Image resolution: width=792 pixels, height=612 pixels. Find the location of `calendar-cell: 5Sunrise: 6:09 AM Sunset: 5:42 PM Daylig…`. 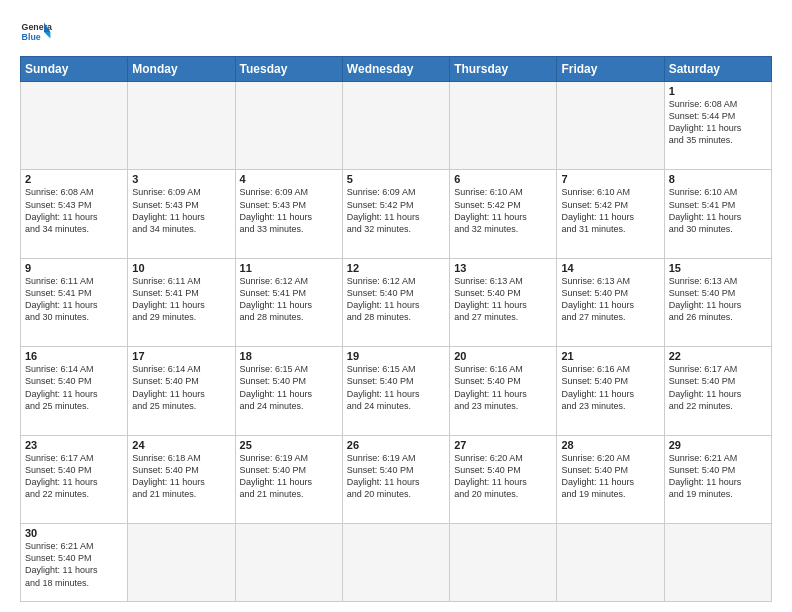

calendar-cell: 5Sunrise: 6:09 AM Sunset: 5:42 PM Daylig… is located at coordinates (396, 214).